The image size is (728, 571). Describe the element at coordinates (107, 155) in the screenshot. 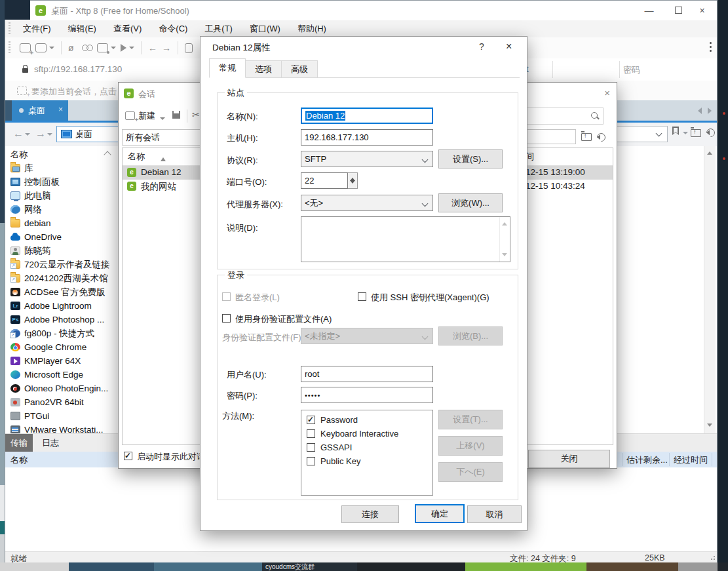

I see `collapse-chevron-icon` at that location.